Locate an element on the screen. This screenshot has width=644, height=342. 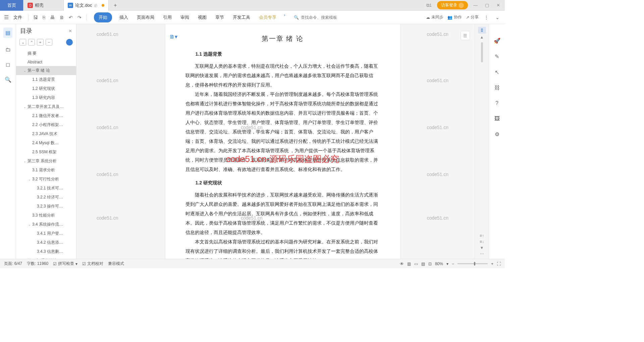
more-ribbon-icon: › is located at coordinates (284, 17).